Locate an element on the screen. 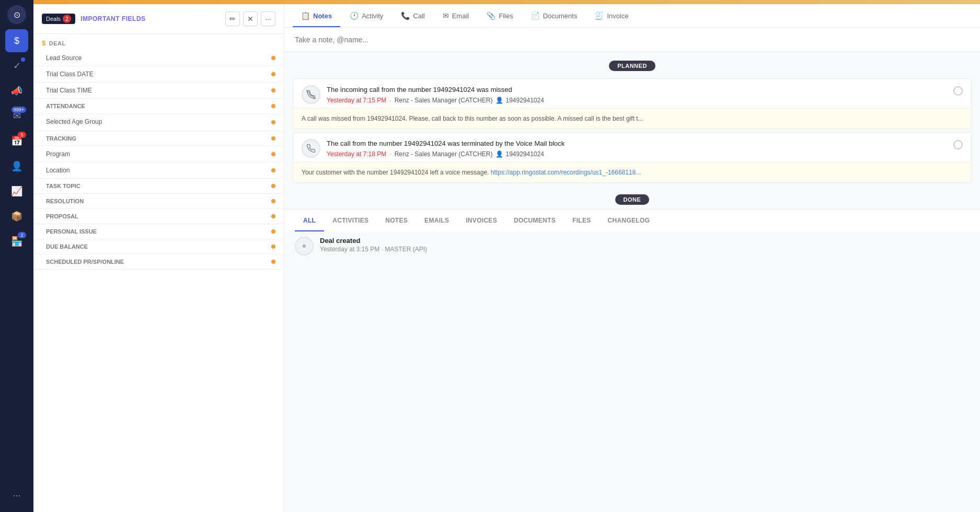  email-tab-icon: ✉ is located at coordinates (446, 16).